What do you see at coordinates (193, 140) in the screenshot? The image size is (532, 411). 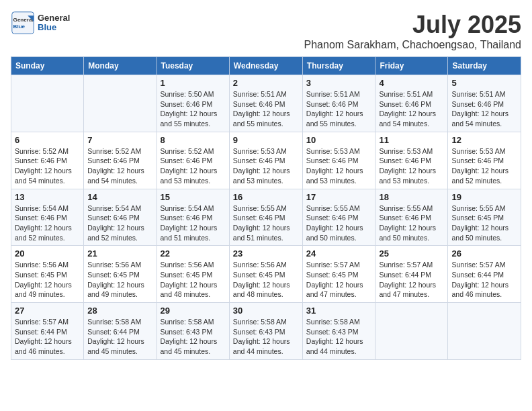 I see `day-number: 8` at bounding box center [193, 140].